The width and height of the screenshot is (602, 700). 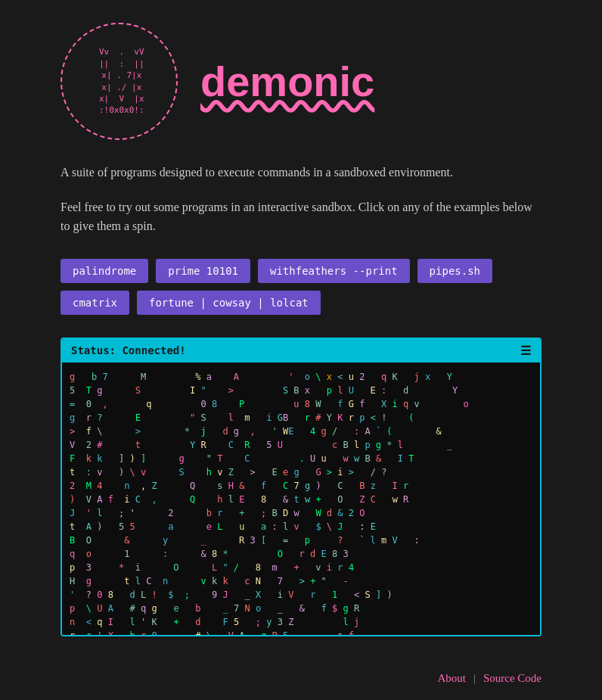 I want to click on prime-button: prime 10101, so click(x=203, y=271).